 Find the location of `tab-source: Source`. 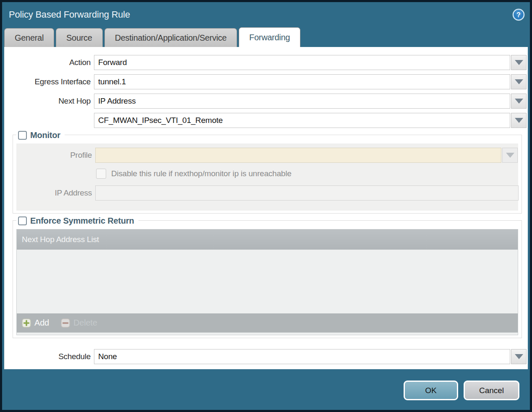

tab-source: Source is located at coordinates (79, 38).